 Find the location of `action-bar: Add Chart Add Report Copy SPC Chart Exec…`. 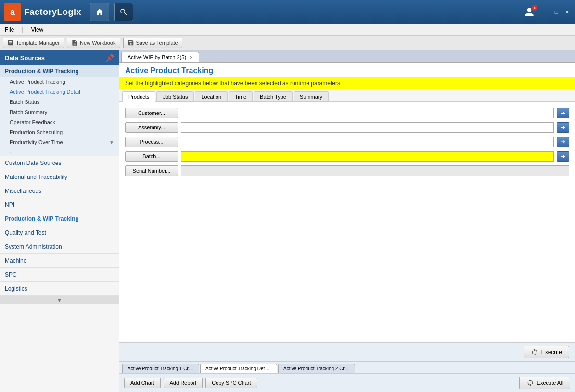

action-bar: Add Chart Add Report Copy SPC Chart Exec… is located at coordinates (347, 383).